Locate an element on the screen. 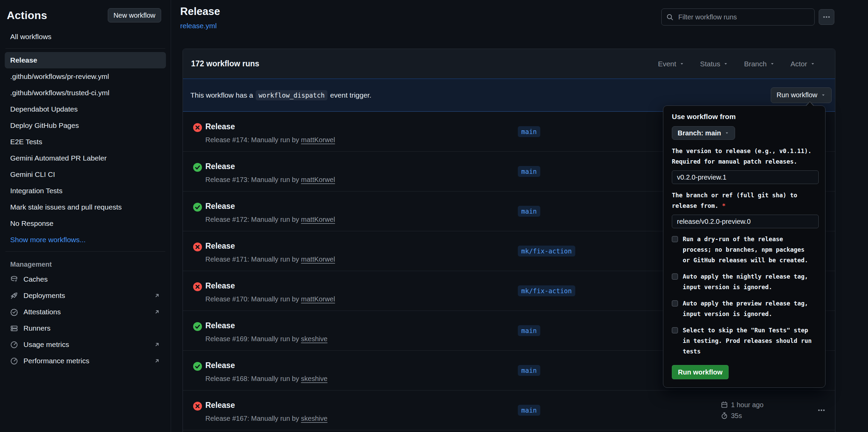 The image size is (868, 432). sidebar-header: Actions New workflow is located at coordinates (85, 14).